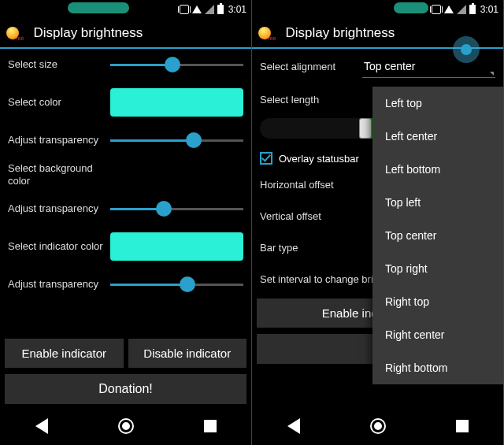 The height and width of the screenshot is (445, 504). I want to click on slider-thumb, so click(466, 50).